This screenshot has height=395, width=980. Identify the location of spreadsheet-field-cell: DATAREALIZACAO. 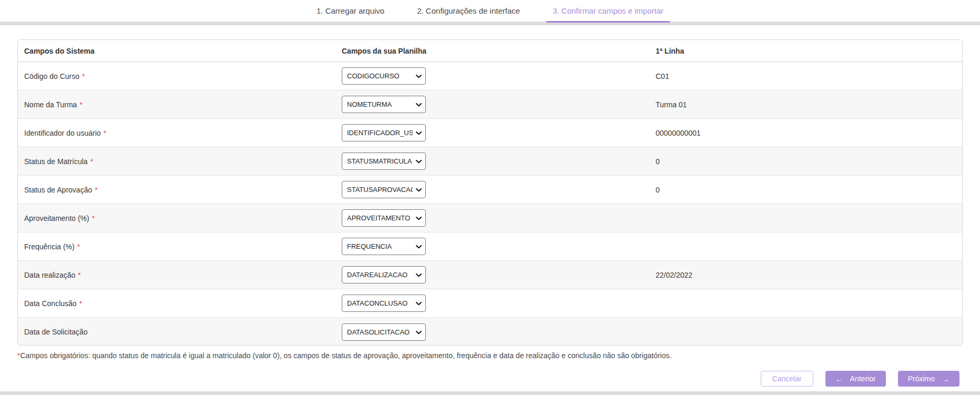
(498, 275).